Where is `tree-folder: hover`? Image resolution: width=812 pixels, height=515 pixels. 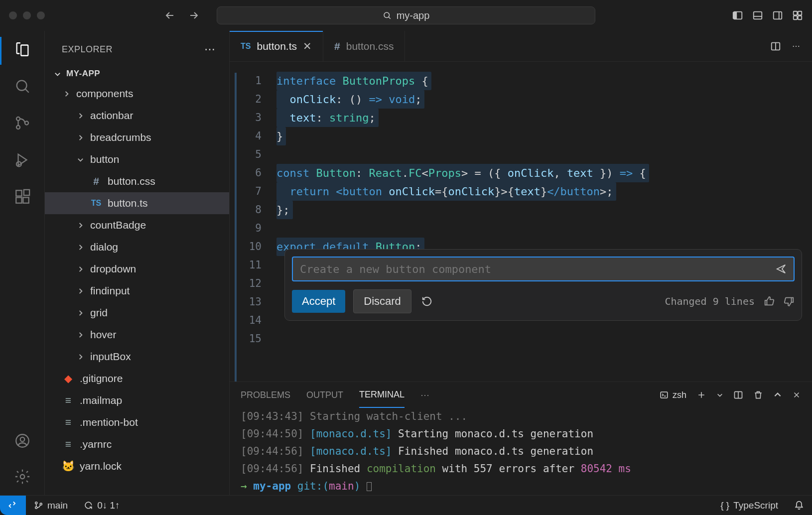
tree-folder: hover is located at coordinates (137, 335).